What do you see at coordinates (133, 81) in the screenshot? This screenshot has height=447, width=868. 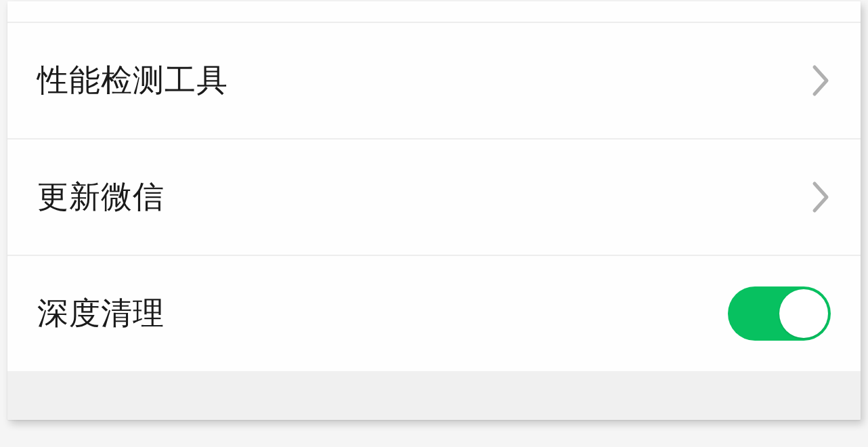 I see `row-label: 性能检测工具` at bounding box center [133, 81].